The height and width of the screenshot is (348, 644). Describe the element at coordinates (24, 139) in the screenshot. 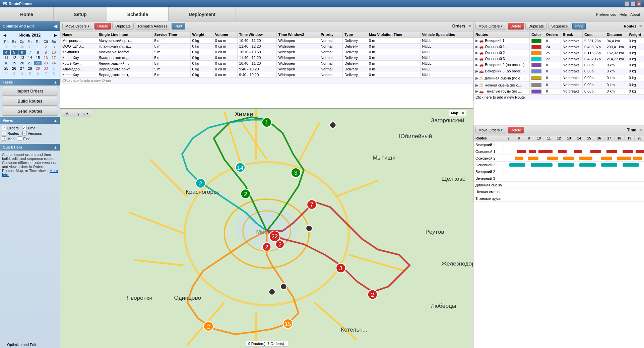

I see `find-checkbox: Find` at that location.